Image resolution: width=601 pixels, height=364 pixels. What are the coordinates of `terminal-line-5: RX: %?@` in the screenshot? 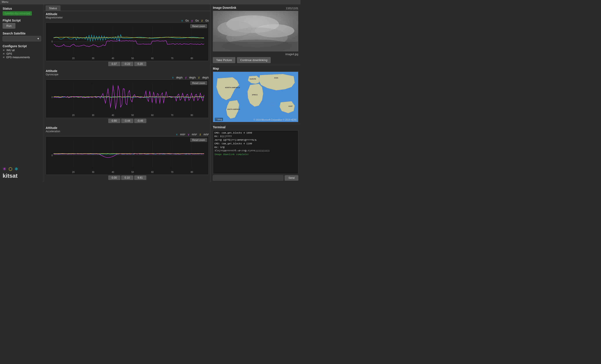 It's located at (256, 147).